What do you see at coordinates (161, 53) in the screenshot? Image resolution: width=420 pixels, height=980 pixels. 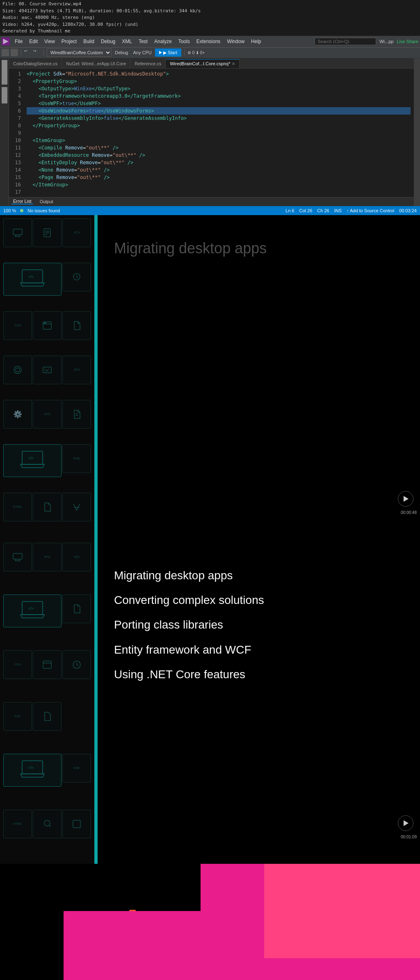 I see `start-icon` at bounding box center [161, 53].